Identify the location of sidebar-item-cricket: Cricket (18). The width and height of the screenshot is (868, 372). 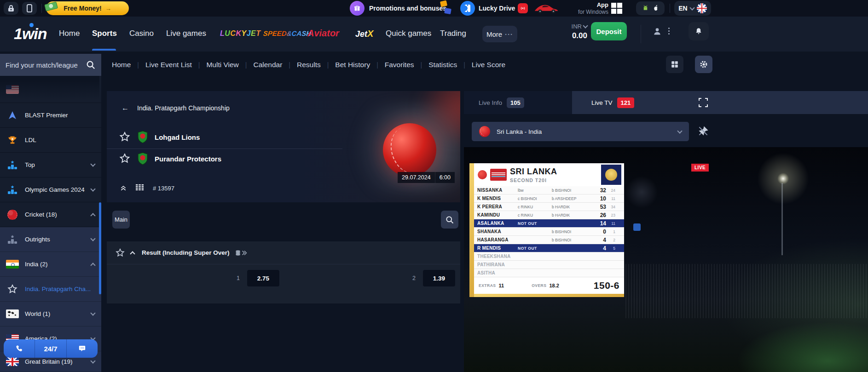
(51, 215).